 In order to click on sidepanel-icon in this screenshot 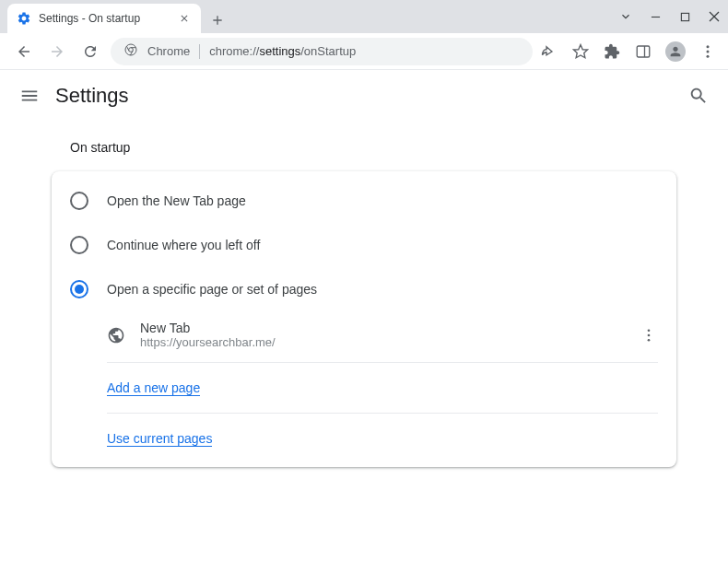, I will do `click(643, 52)`.